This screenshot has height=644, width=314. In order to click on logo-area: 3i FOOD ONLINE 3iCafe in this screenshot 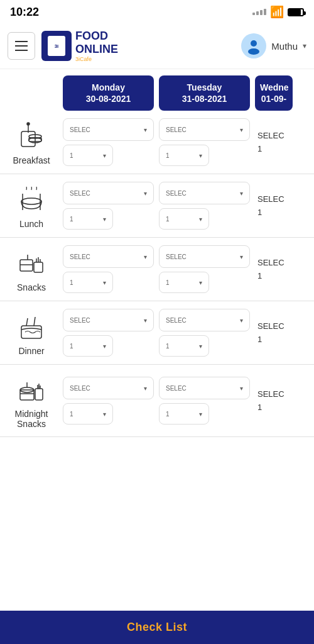, I will do `click(141, 47)`.